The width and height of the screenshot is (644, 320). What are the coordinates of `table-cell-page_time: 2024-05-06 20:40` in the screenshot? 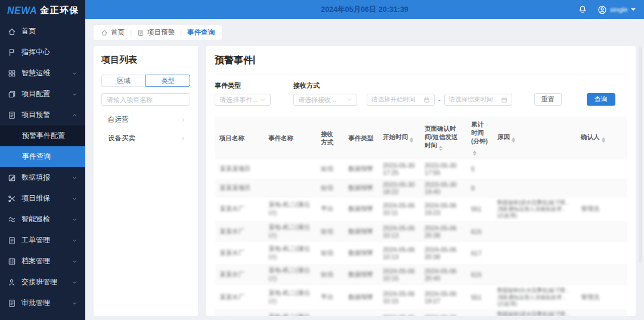 It's located at (443, 275).